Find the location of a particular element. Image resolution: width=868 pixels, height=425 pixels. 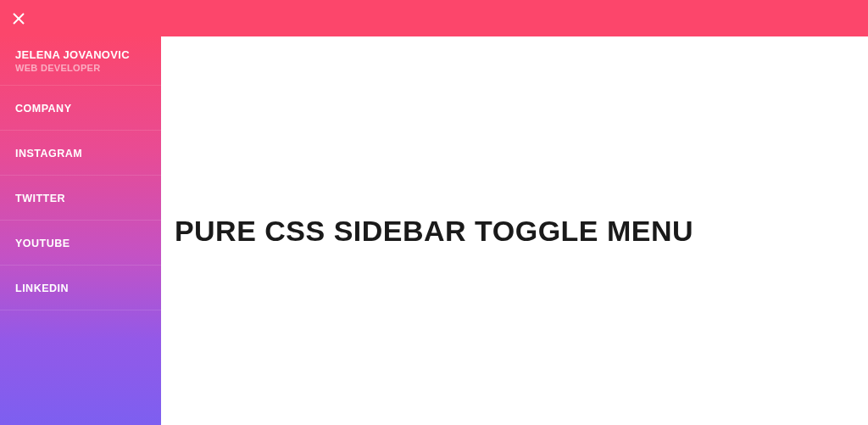

sidebar-item-linkedin: LINKEDIN is located at coordinates (81, 288).